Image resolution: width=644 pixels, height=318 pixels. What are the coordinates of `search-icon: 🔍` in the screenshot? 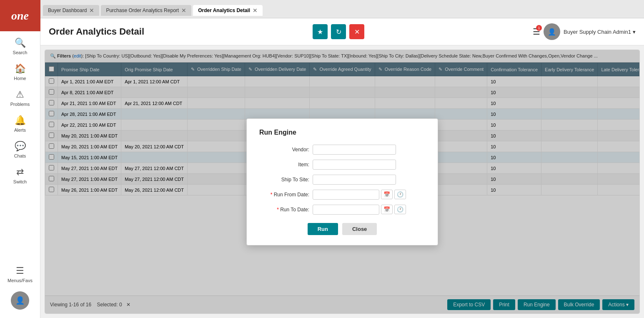 It's located at (20, 43).